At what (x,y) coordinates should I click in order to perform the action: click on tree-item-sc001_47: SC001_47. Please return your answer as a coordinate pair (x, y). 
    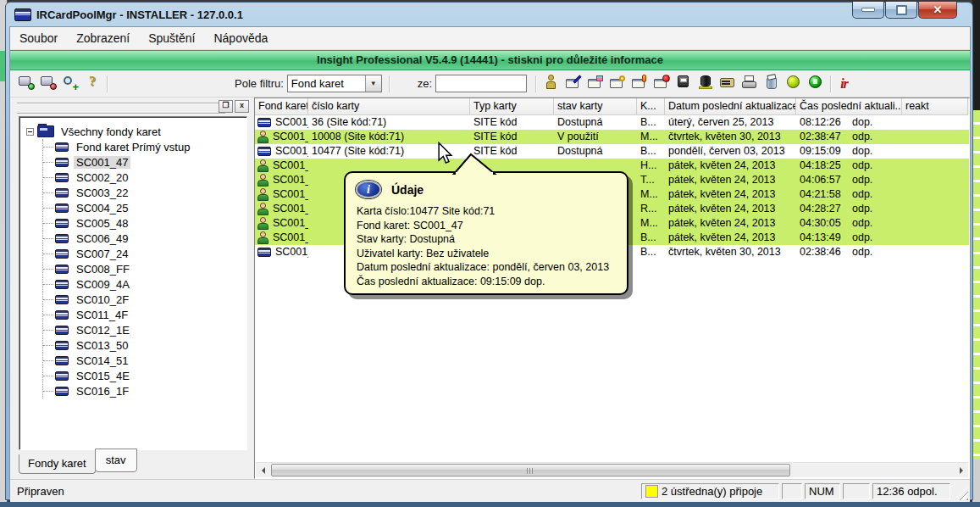
    Looking at the image, I should click on (145, 162).